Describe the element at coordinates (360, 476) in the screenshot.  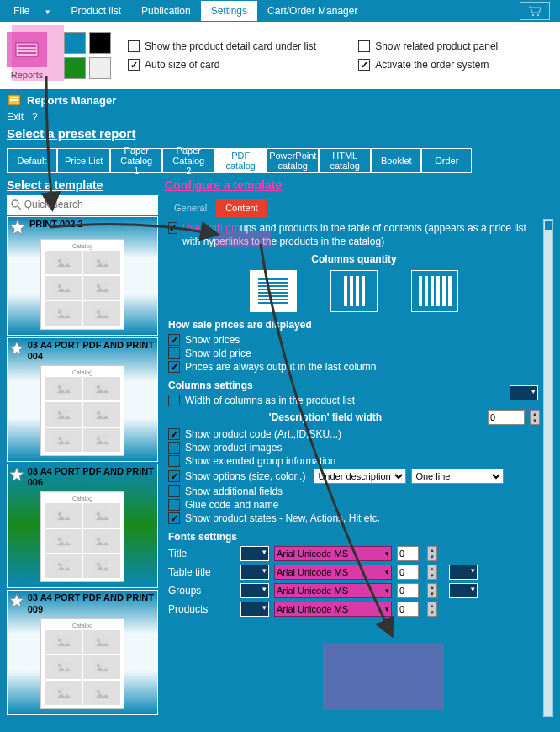
I see `sel-option-pos: Under description` at that location.